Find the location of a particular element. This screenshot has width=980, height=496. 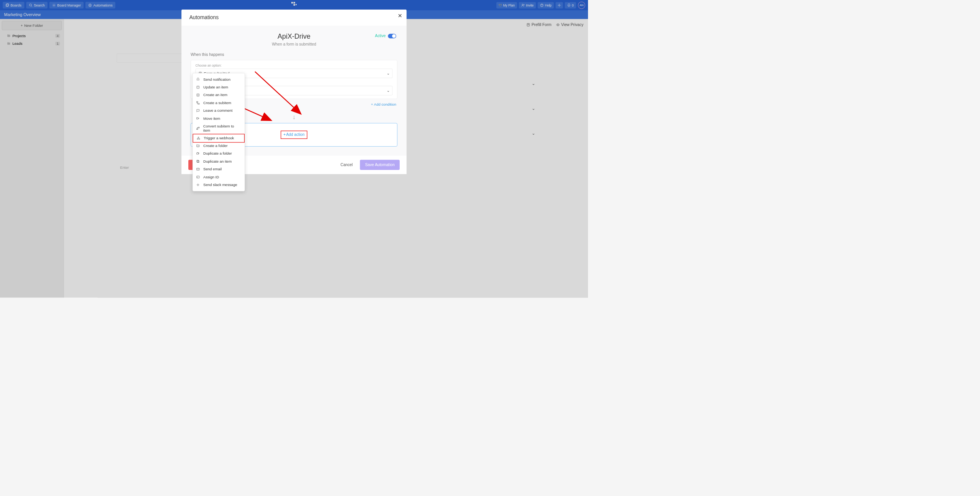

menu-item-convert-subitem: Convert subitem to item is located at coordinates (219, 129).